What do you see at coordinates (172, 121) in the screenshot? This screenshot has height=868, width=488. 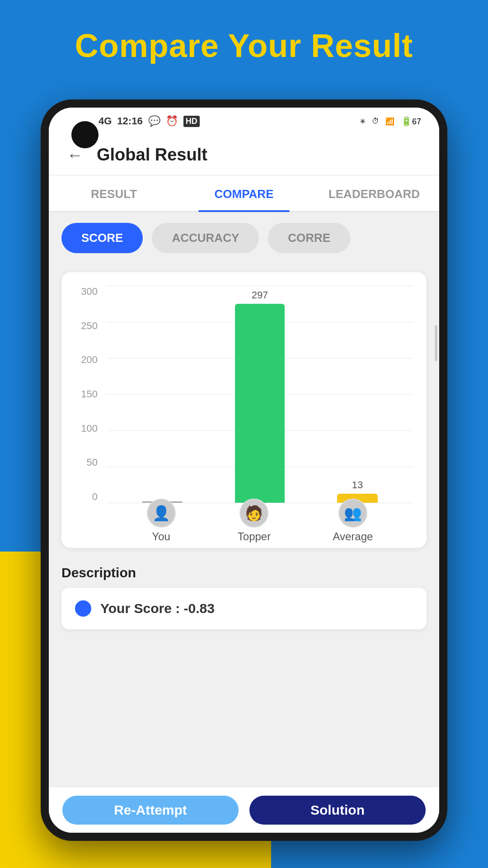 I see `alarm-icon: ⏰` at bounding box center [172, 121].